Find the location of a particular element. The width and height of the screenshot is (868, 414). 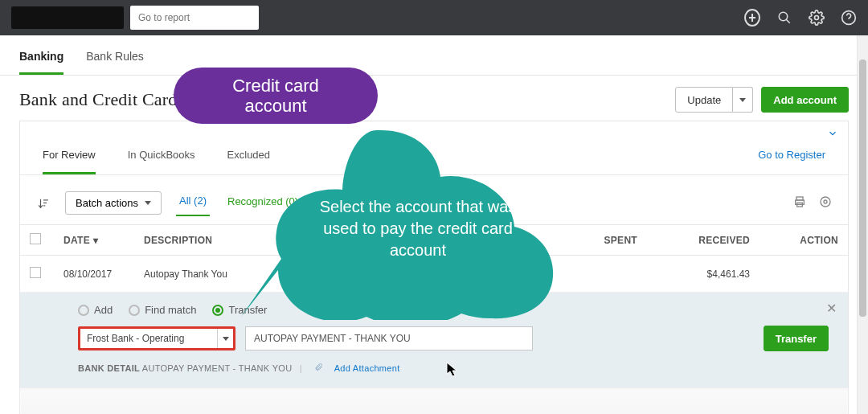

radio-add: Add is located at coordinates (95, 310).